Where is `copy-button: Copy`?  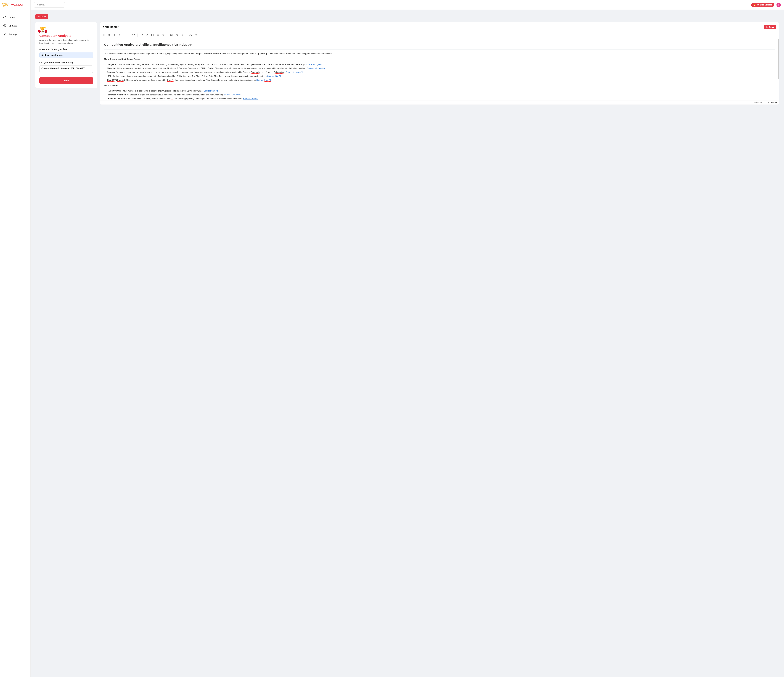 copy-button: Copy is located at coordinates (770, 27).